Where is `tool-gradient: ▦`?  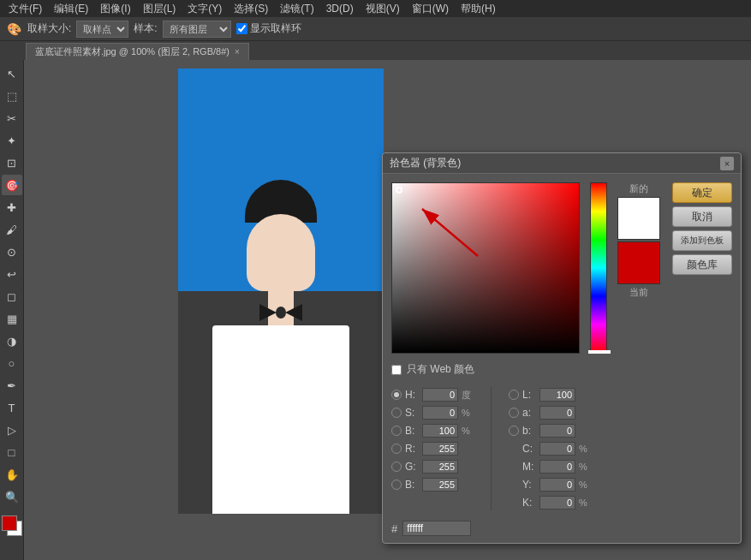 tool-gradient: ▦ is located at coordinates (12, 319).